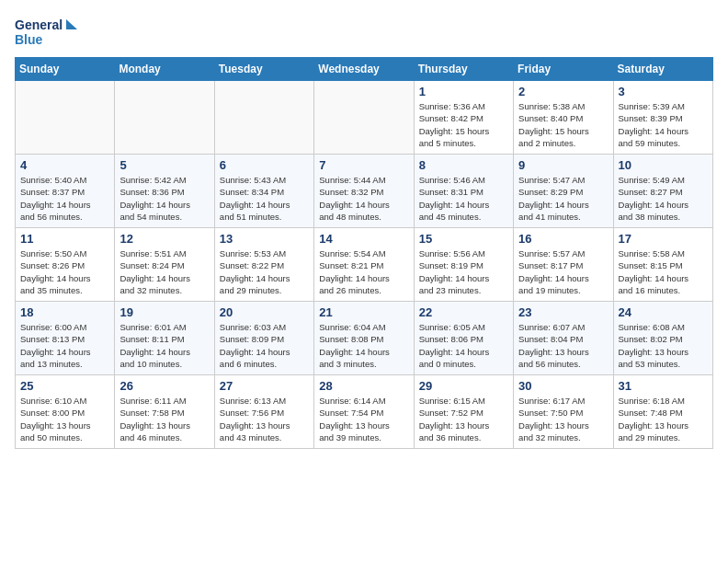  What do you see at coordinates (463, 199) in the screenshot?
I see `day-info: Sunrise: 5:46 AM Sunset: 8:31 PM Dayligh…` at bounding box center [463, 199].